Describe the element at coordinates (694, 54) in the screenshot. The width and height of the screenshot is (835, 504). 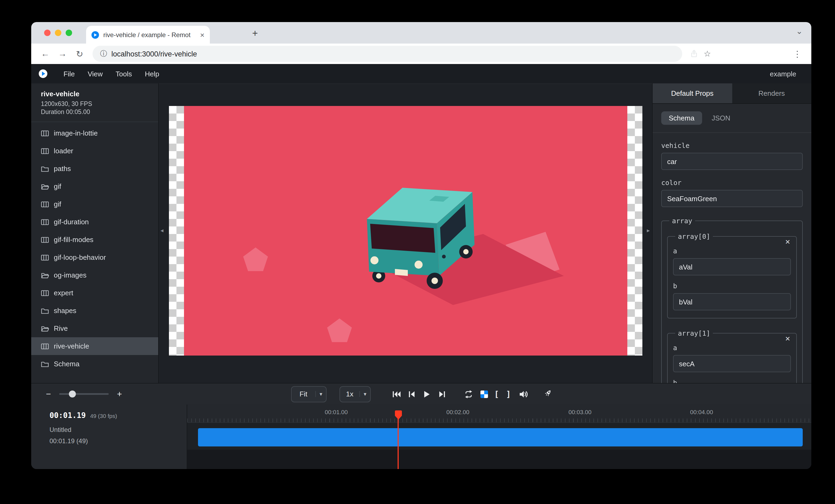
I see `share-icon` at that location.